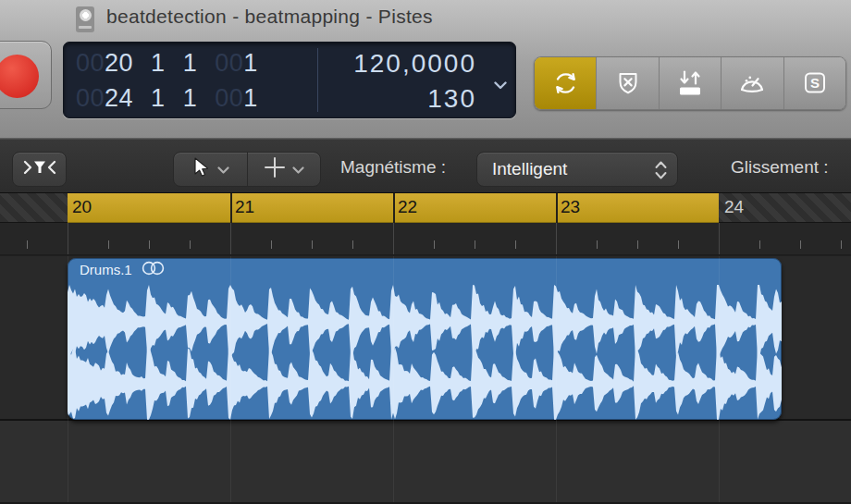 This screenshot has height=504, width=851. What do you see at coordinates (290, 80) in the screenshot?
I see `lcd-display: 002011001 002411001 120,0000 130` at bounding box center [290, 80].